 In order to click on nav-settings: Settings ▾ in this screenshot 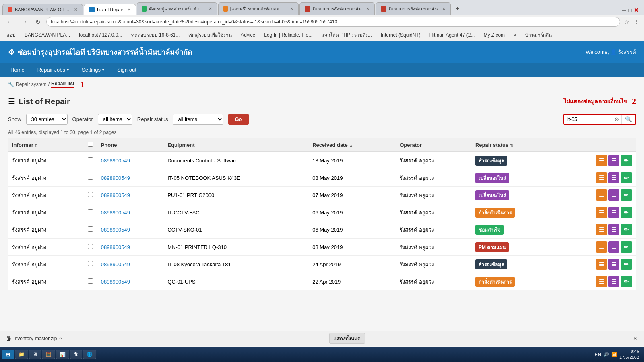, I will do `click(93, 70)`.